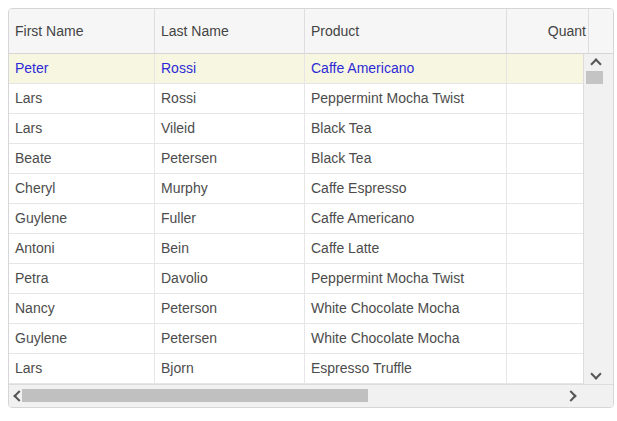 The width and height of the screenshot is (617, 421). I want to click on cell-last-name: Bjorn, so click(230, 368).